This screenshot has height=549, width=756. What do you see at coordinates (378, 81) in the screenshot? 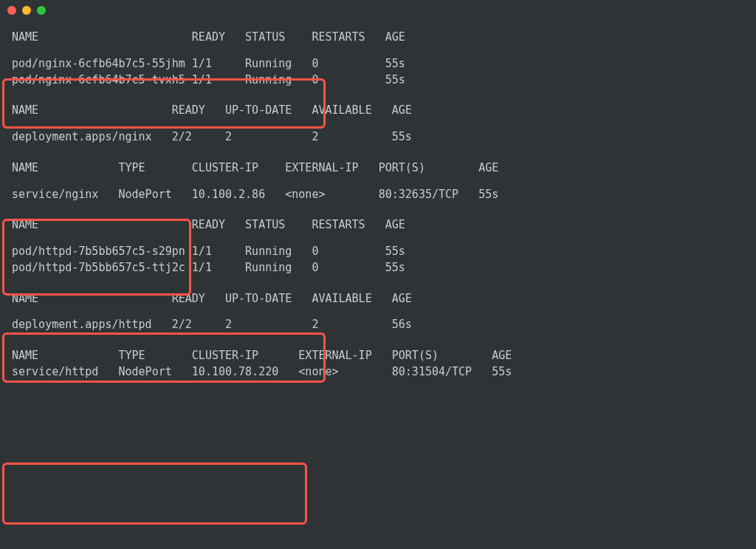
I see `table-row: pod/nginx-6cfb64b7c5-tvxh5 1/1 Running 0…` at bounding box center [378, 81].